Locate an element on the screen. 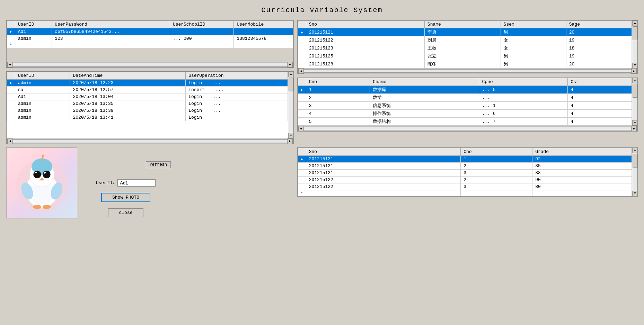 This screenshot has height=325, width=644. course-table-panel: Cno Cname Cpno Ccr ▶ 1 数据库 ... 5 is located at coordinates (468, 105).